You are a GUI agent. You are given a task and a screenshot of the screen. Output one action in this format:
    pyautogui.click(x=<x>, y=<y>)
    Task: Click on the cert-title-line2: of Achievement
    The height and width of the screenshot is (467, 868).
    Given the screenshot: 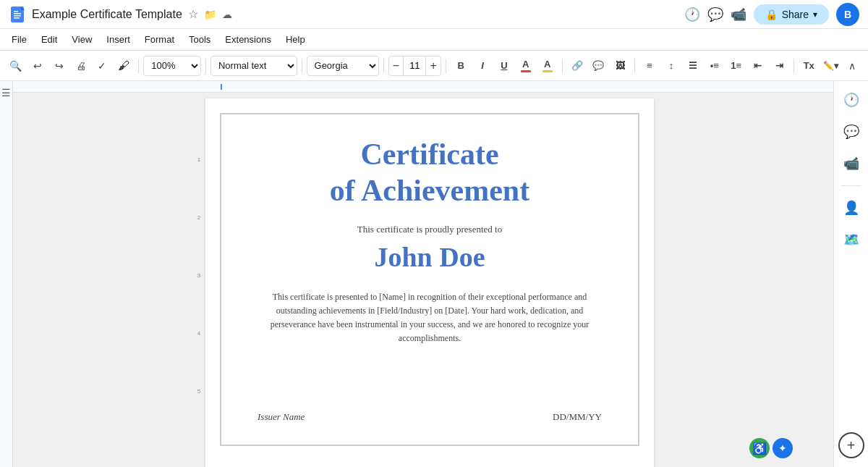 What is the action you would take?
    pyautogui.click(x=430, y=190)
    